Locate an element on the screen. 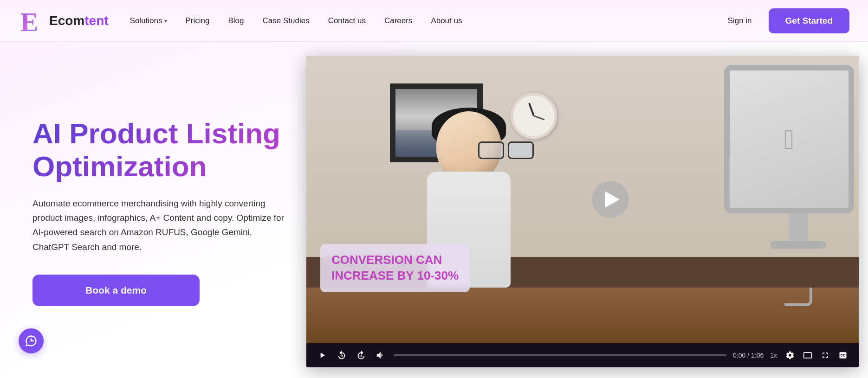 This screenshot has width=868, height=378. video-play-button is located at coordinates (610, 199).